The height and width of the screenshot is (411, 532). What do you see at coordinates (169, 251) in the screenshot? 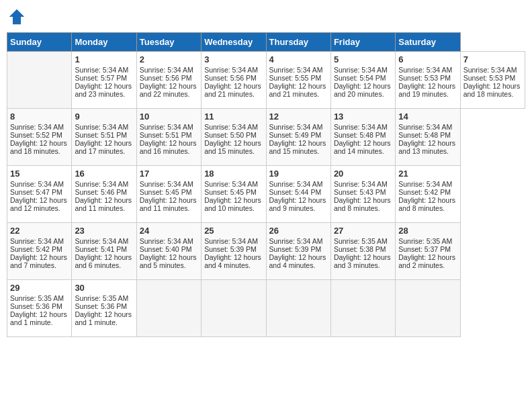
I see `calendar-cell: 24Sunrise: 5:34 AMSunset: 5:40 PMDayligh…` at bounding box center [169, 251].